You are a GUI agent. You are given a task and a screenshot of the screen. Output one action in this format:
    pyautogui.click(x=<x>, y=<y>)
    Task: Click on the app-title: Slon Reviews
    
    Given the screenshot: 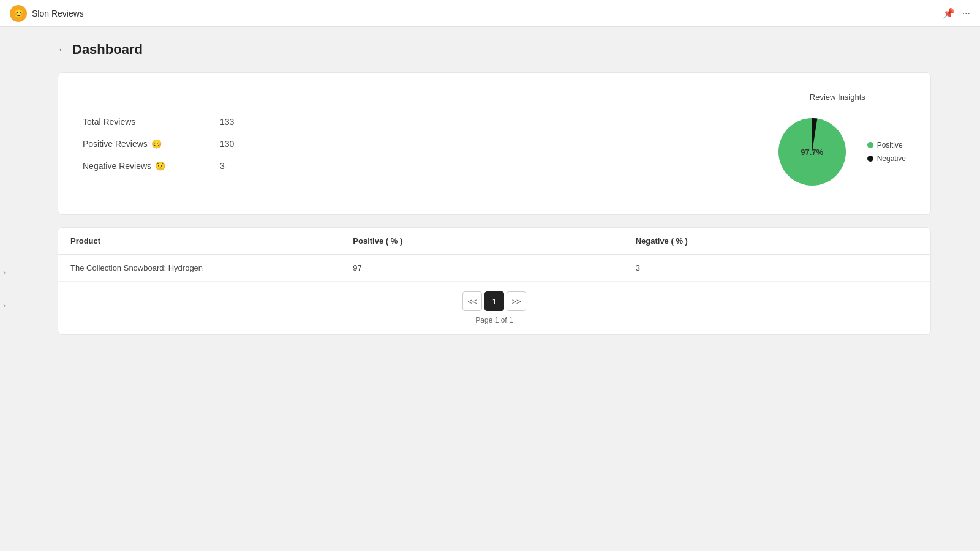 What is the action you would take?
    pyautogui.click(x=58, y=13)
    